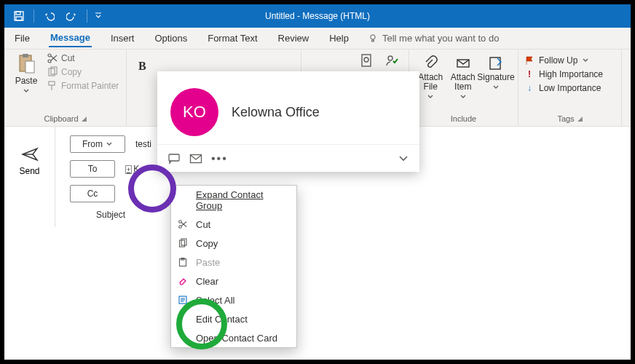 The image size is (635, 364). What do you see at coordinates (49, 16) in the screenshot?
I see `undo-icon` at bounding box center [49, 16].